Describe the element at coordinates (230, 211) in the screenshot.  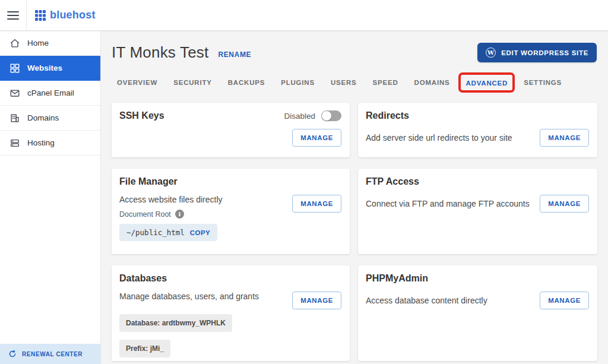
I see `file-manager-card: File Manager Access website files direct…` at that location.